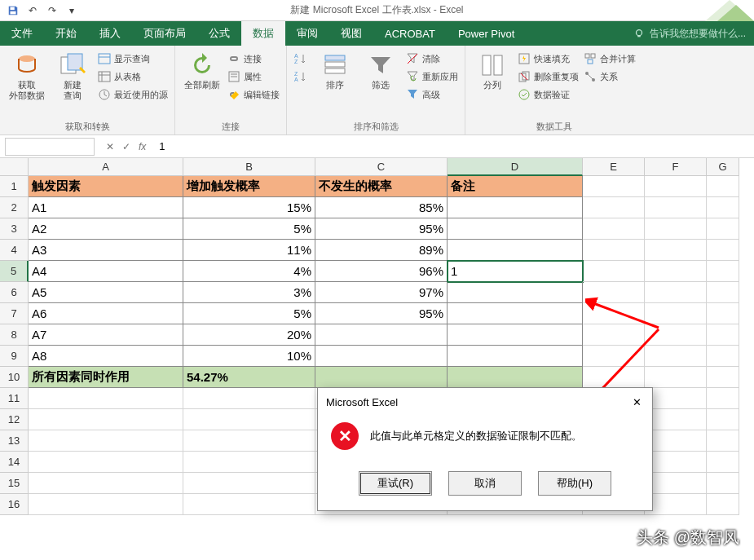 The height and width of the screenshot is (560, 754). Describe the element at coordinates (307, 33) in the screenshot. I see `tab-review: 审阅` at that location.